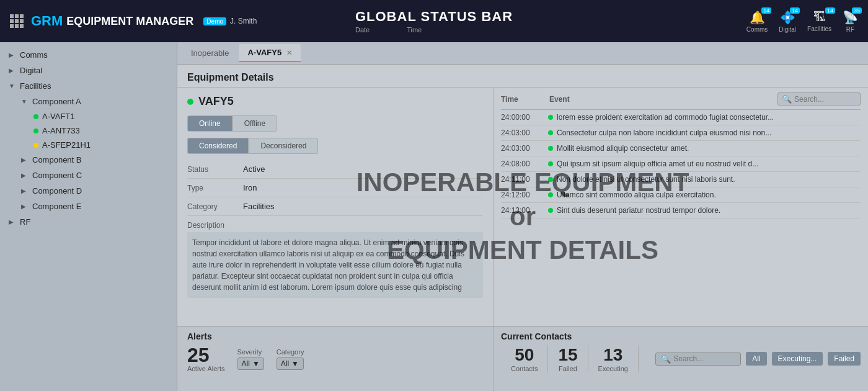 The image size is (868, 391). I want to click on contacts-title: Current Contacts, so click(681, 336).